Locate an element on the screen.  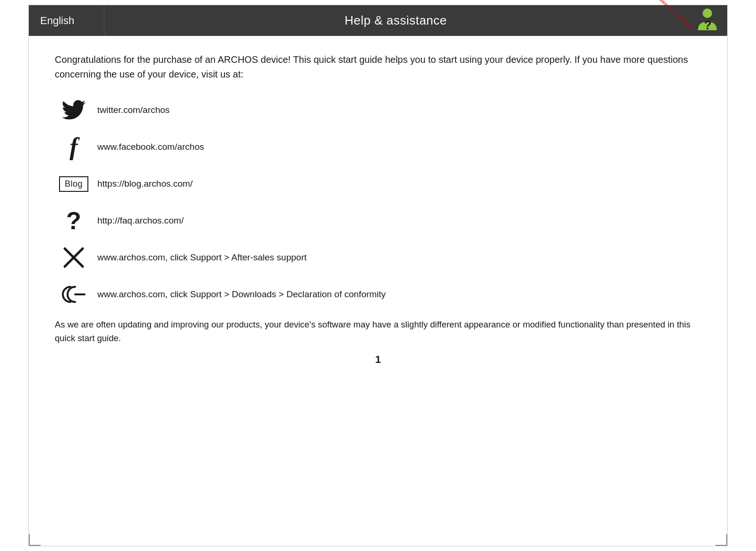
help-person-icon: ? is located at coordinates (707, 21).